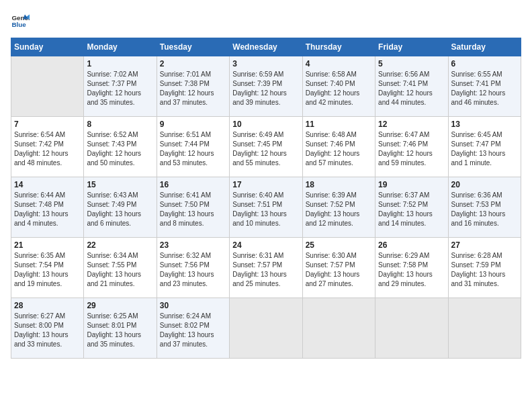 The height and width of the screenshot is (411, 532). Describe the element at coordinates (47, 245) in the screenshot. I see `day-number: 21` at that location.